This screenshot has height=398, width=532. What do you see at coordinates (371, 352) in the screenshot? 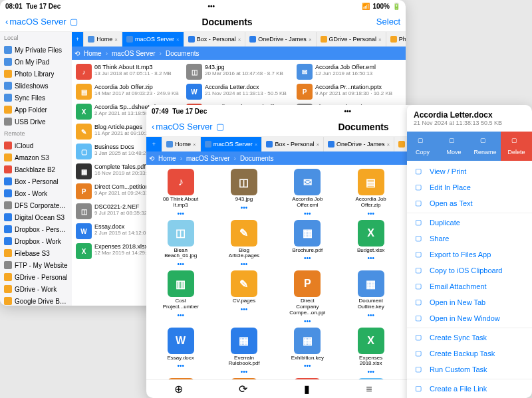
I see `grid-item: XExpenses 2018.xlsx•••` at bounding box center [371, 352].